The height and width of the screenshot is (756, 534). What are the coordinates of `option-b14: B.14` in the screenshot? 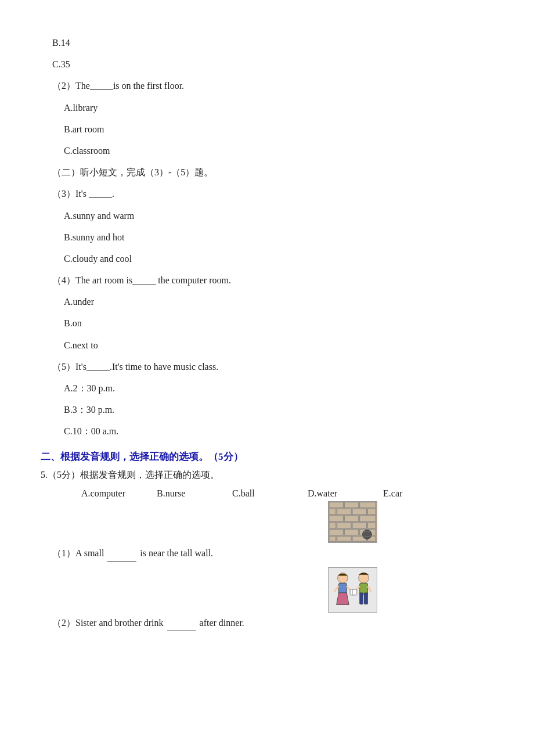 It's located at (273, 43).